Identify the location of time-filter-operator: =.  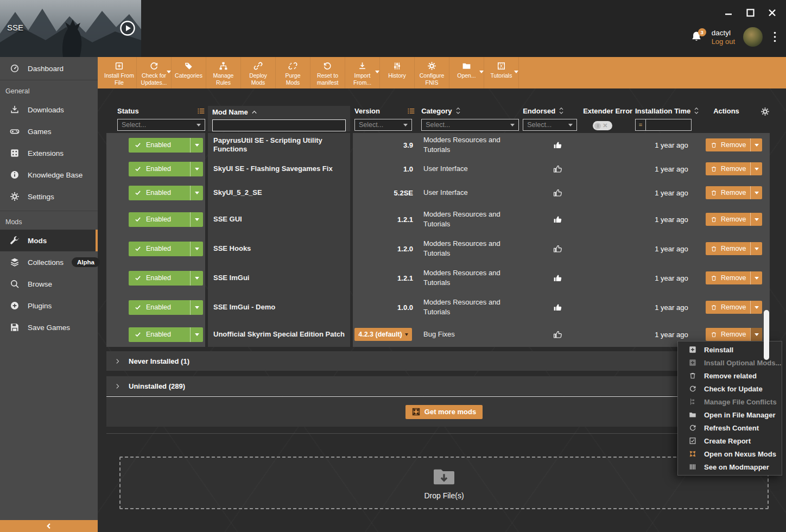
(641, 125).